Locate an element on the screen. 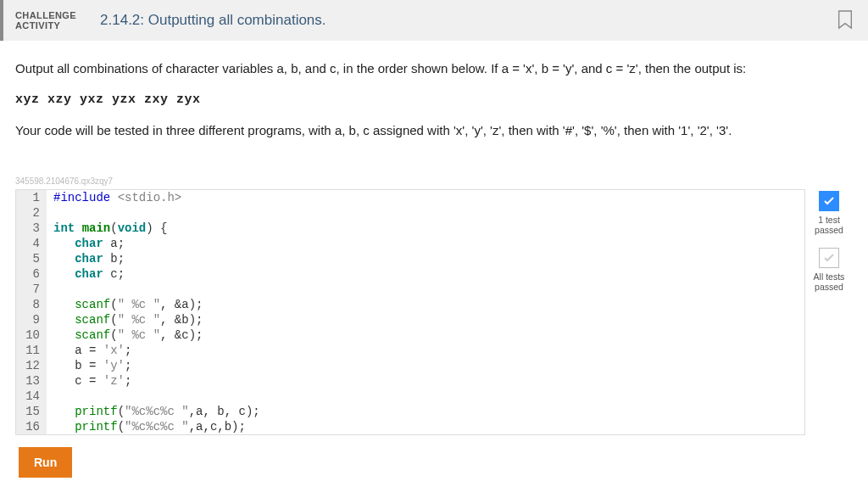 The image size is (868, 498). code-line: 7 is located at coordinates (410, 289).